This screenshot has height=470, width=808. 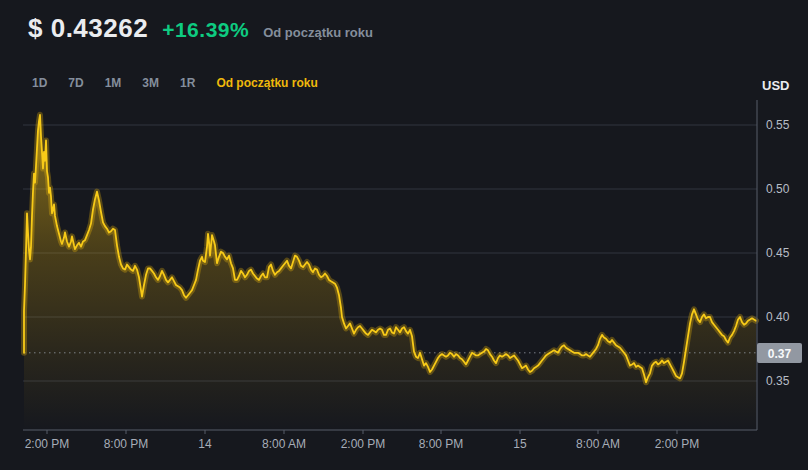 What do you see at coordinates (778, 253) in the screenshot?
I see `y-axis-label: 0.45` at bounding box center [778, 253].